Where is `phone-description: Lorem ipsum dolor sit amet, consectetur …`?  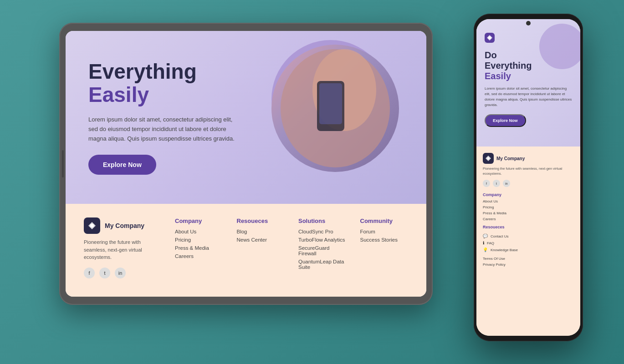 phone-description: Lorem ipsum dolor sit amet, consectetur … is located at coordinates (528, 97).